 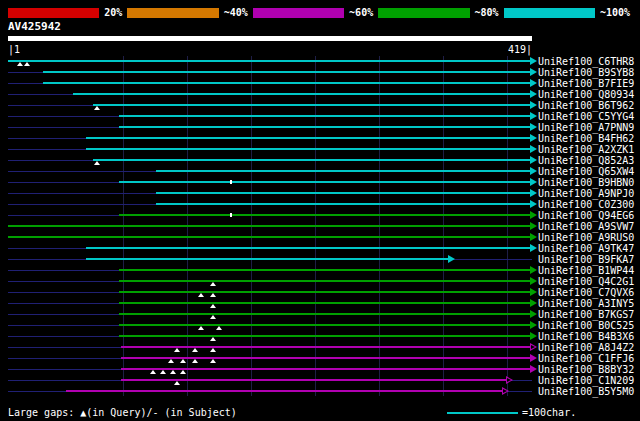 What do you see at coordinates (586, 304) in the screenshot?
I see `subject-label: UniRef100_A3INY5` at bounding box center [586, 304].